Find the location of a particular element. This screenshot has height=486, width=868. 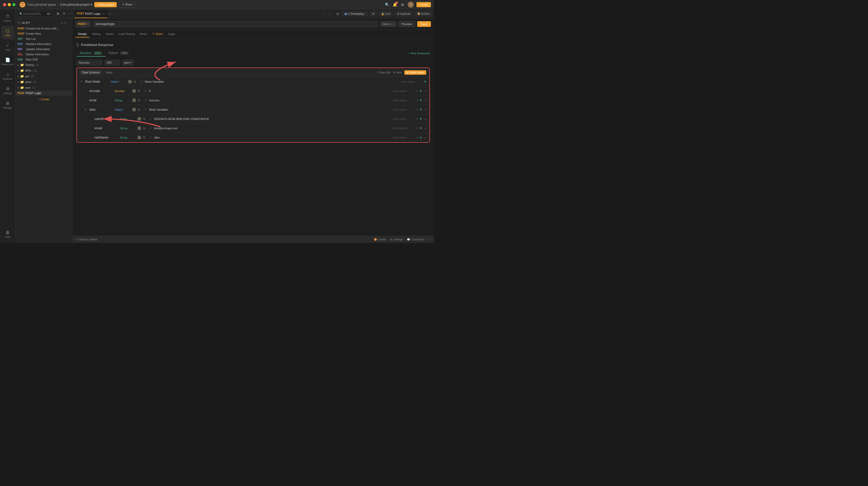

settings-bottom-button: ⚙ Settings is located at coordinates (396, 239).